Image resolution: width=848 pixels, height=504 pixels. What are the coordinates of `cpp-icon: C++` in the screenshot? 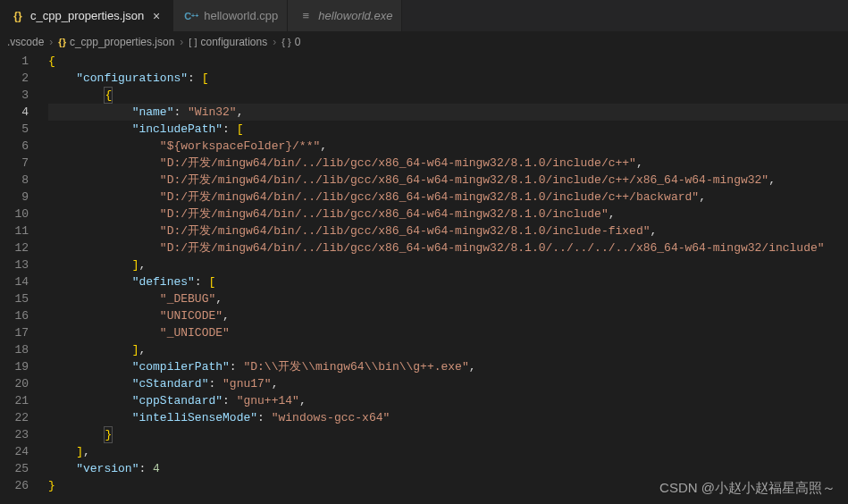 It's located at (191, 16).